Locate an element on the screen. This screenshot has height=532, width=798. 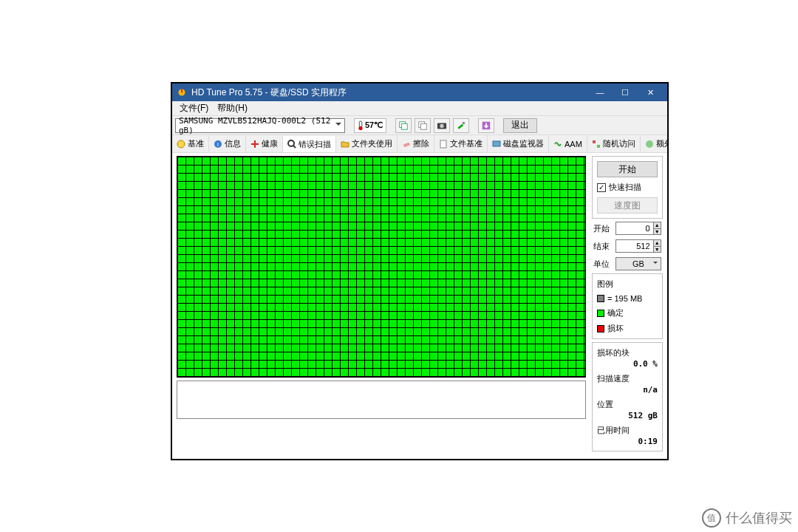
legend-title: 图例 is located at coordinates (627, 284).